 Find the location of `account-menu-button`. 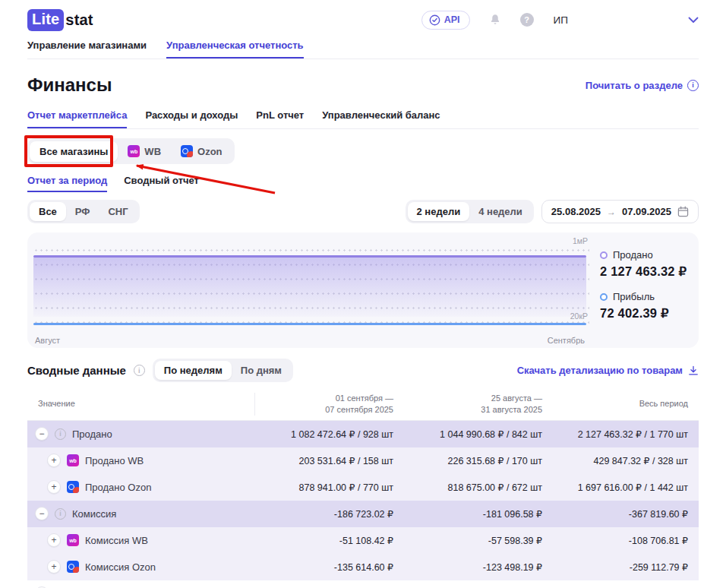

account-menu-button is located at coordinates (693, 20).